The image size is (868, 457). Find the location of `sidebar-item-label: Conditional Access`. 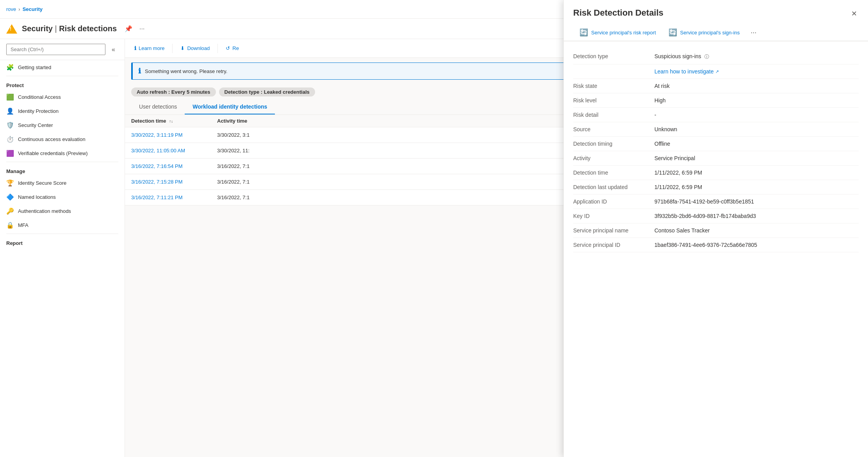

sidebar-item-label: Conditional Access is located at coordinates (39, 97).